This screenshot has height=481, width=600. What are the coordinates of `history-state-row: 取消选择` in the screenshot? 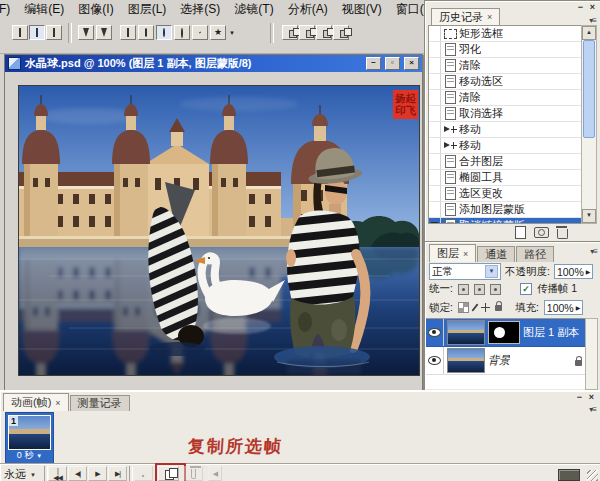 It's located at (505, 114).